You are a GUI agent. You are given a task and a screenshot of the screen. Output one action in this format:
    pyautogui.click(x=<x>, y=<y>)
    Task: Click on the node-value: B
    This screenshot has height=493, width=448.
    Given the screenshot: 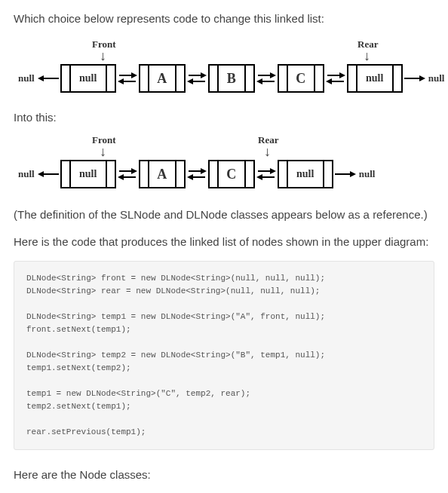 What is the action you would take?
    pyautogui.click(x=232, y=78)
    